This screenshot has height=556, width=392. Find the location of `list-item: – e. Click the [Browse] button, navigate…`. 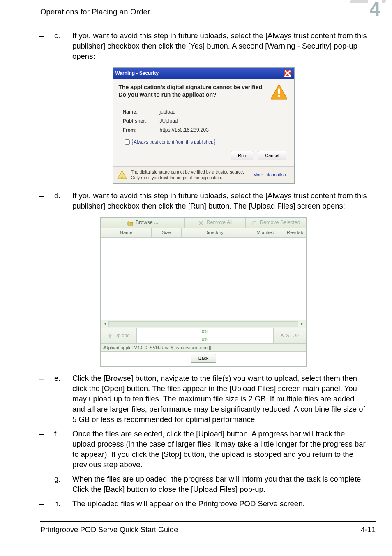

list-item: – e. Click the [Browse] button, navigate… is located at coordinates (203, 399).